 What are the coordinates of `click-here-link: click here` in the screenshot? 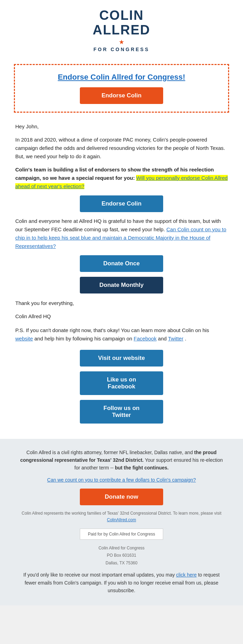 It's located at (186, 575).